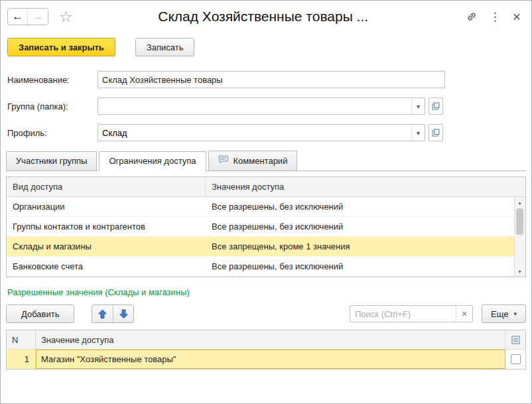 The height and width of the screenshot is (404, 532). I want to click on tab-access-restrictions: Ограничения доступа, so click(153, 161).